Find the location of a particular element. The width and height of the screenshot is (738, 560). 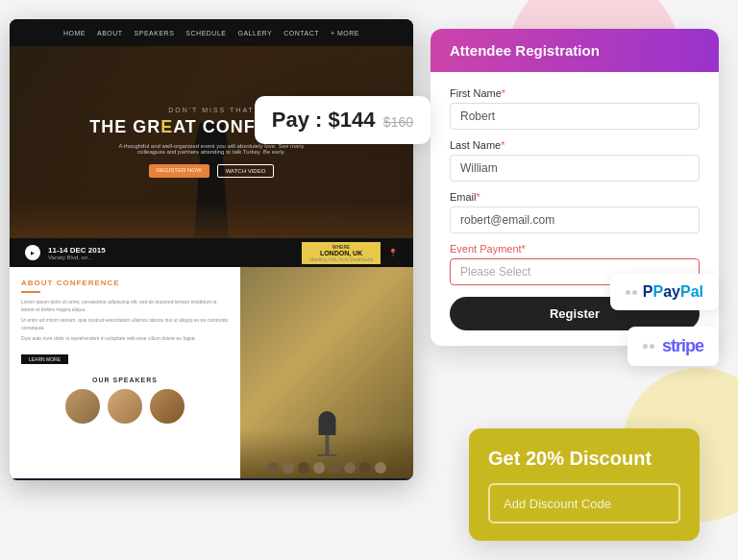

reg-header: Attendee Registration is located at coordinates (575, 50).